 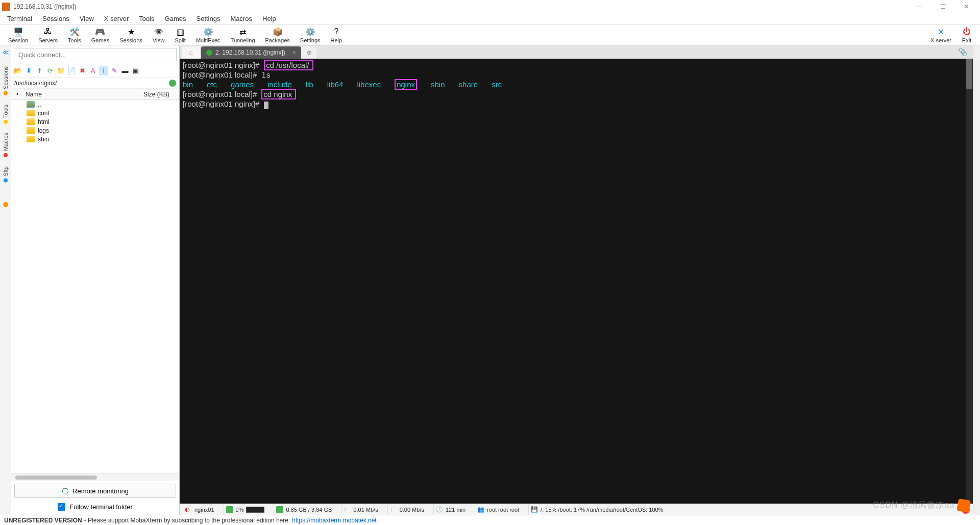 What do you see at coordinates (181, 35) in the screenshot?
I see `split-button: ▥Split` at bounding box center [181, 35].